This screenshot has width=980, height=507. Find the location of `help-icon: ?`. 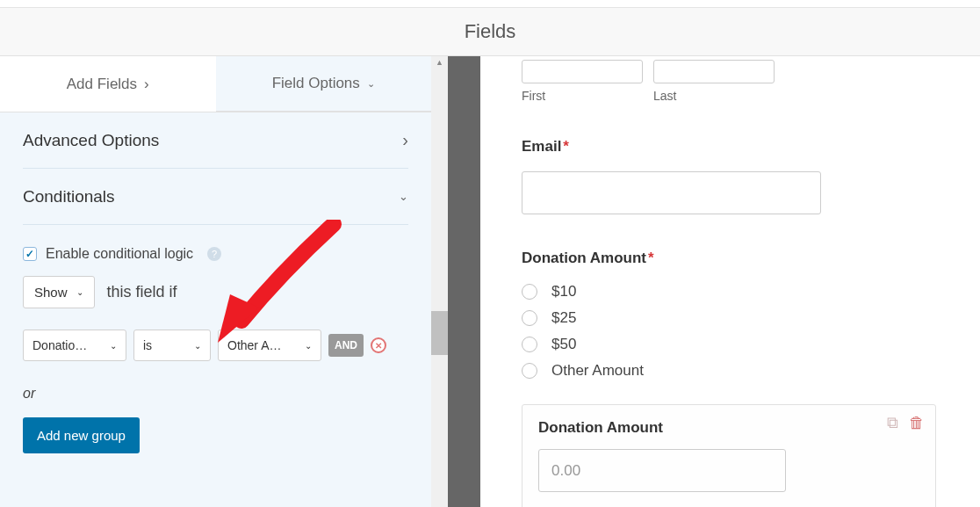

help-icon: ? is located at coordinates (214, 254).